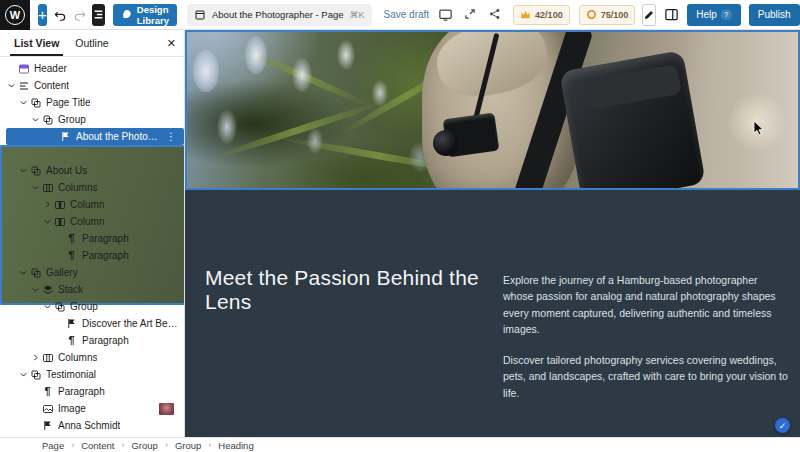 The width and height of the screenshot is (800, 452). Describe the element at coordinates (36, 43) in the screenshot. I see `tab-list-view: List View` at that location.